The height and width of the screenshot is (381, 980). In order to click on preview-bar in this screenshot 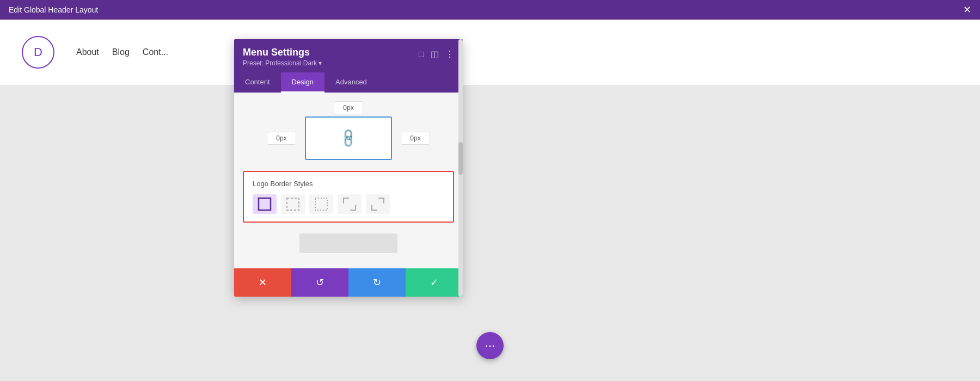, I will do `click(348, 243)`.